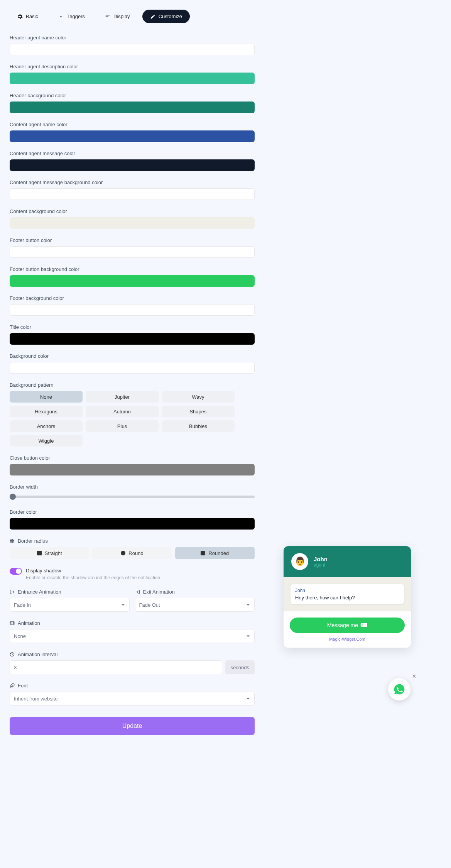 Image resolution: width=451 pixels, height=868 pixels. Describe the element at coordinates (12, 592) in the screenshot. I see `exit-icon` at that location.